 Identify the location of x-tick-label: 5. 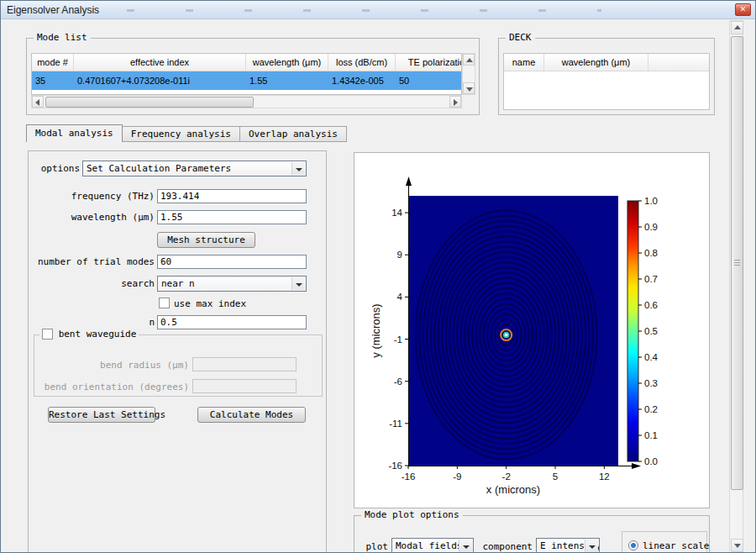
(555, 477).